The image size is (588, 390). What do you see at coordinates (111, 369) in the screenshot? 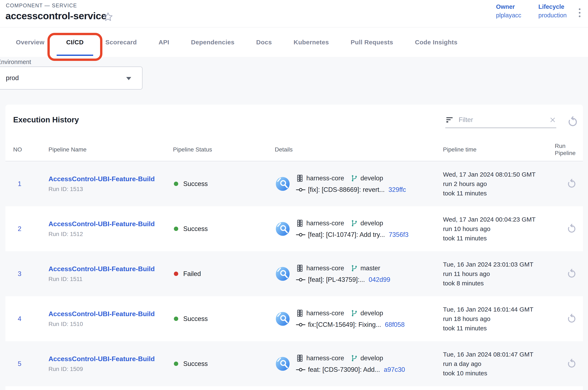
I see `run-id: Run ID: 1509` at bounding box center [111, 369].